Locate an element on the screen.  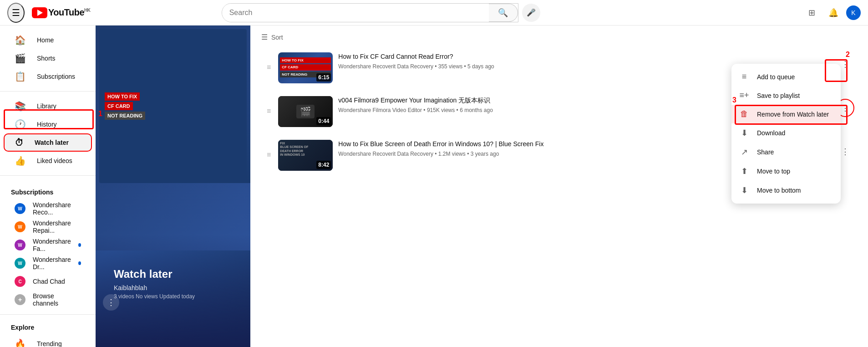
menu-item-move-top: ⬆ Move to top is located at coordinates (786, 171).